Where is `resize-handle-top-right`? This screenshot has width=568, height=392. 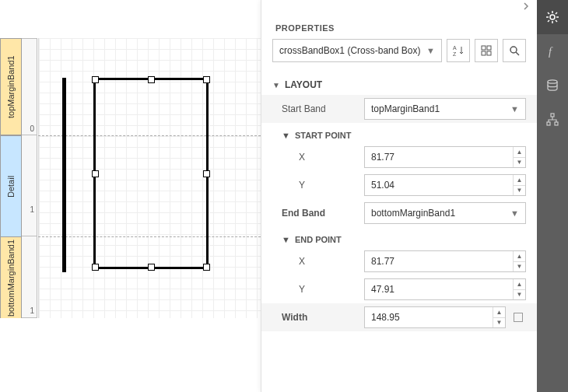 resize-handle-top-right is located at coordinates (207, 79).